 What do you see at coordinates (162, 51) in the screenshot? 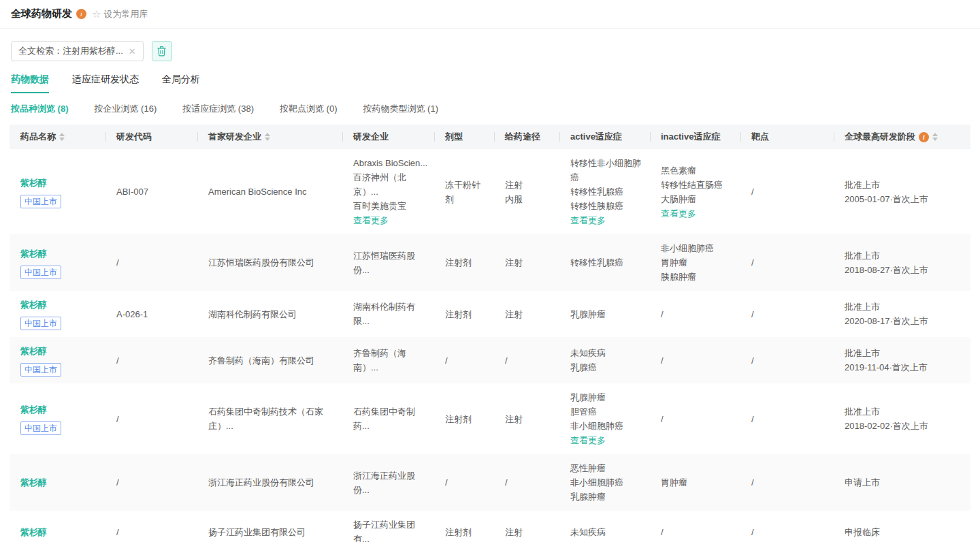
I see `trash-icon` at bounding box center [162, 51].